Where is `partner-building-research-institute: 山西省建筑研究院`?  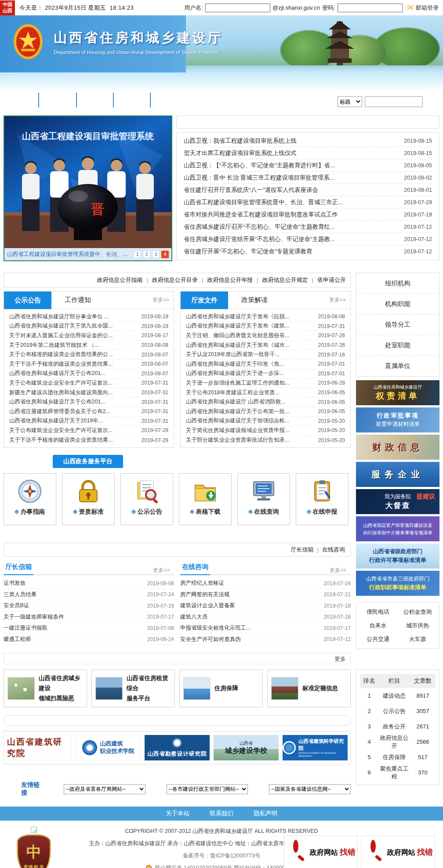
partner-building-research-institute: 山西省建筑研究院 is located at coordinates (39, 748).